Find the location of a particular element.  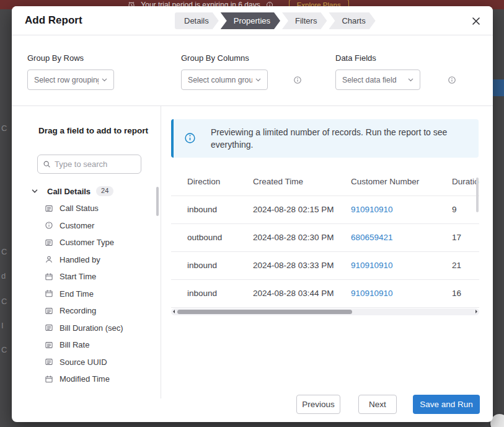

table-cell: 21 is located at coordinates (458, 266).